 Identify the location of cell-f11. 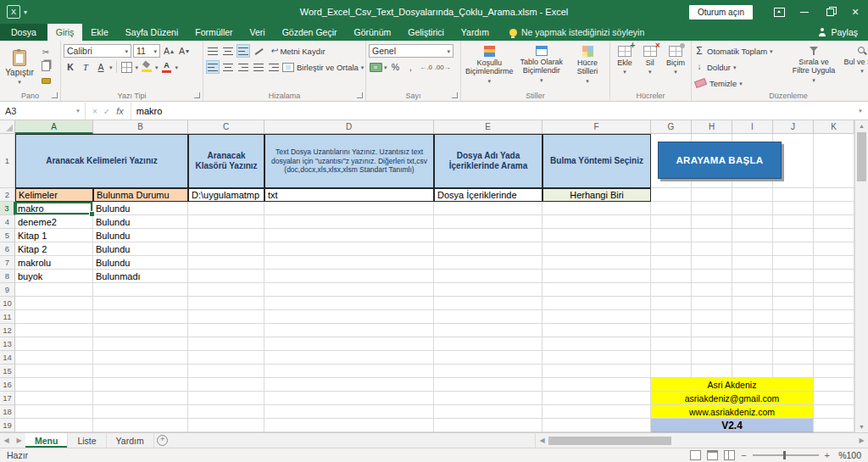
(597, 317).